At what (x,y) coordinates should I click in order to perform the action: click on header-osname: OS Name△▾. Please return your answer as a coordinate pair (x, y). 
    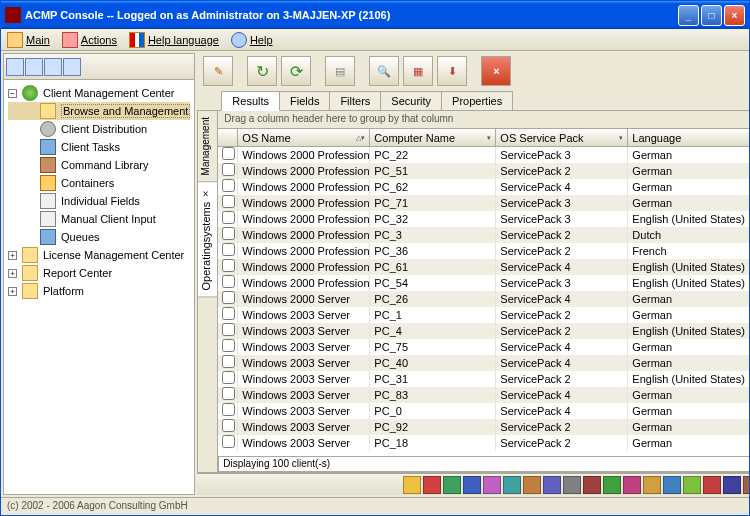
    Looking at the image, I should click on (304, 138).